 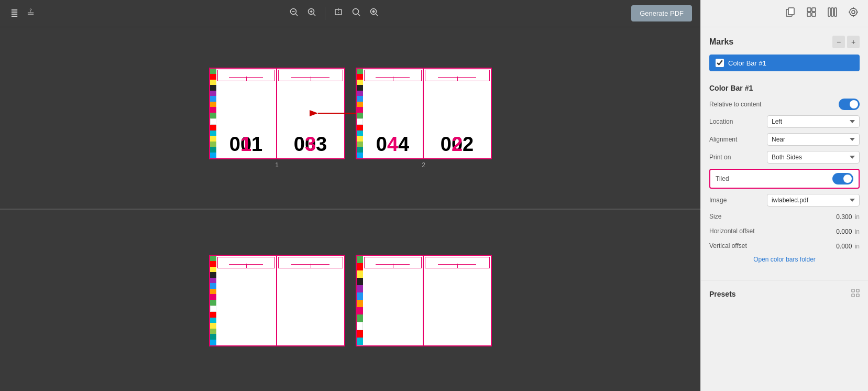 I want to click on fit-all-icon, so click(x=374, y=14).